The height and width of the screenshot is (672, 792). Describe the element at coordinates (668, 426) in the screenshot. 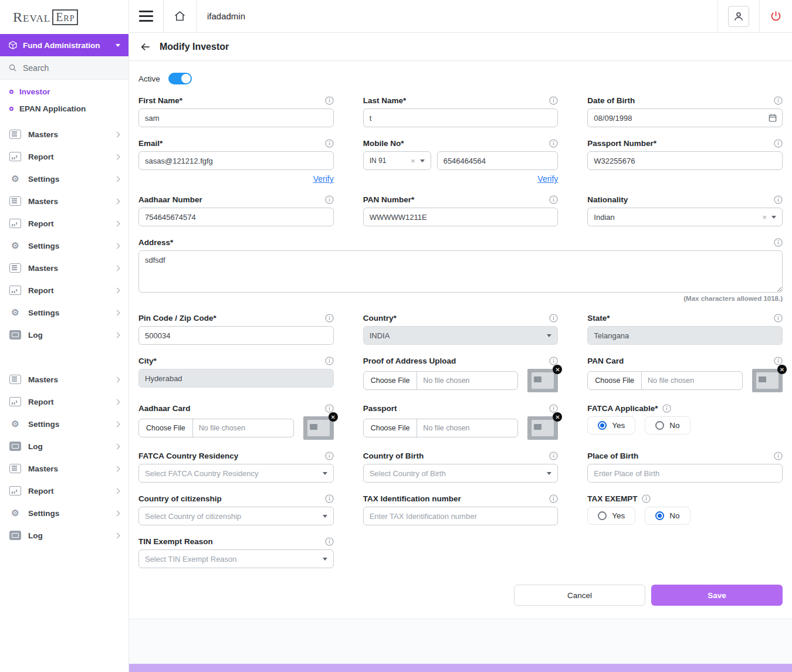

I see `fatca-no-radio: No` at that location.